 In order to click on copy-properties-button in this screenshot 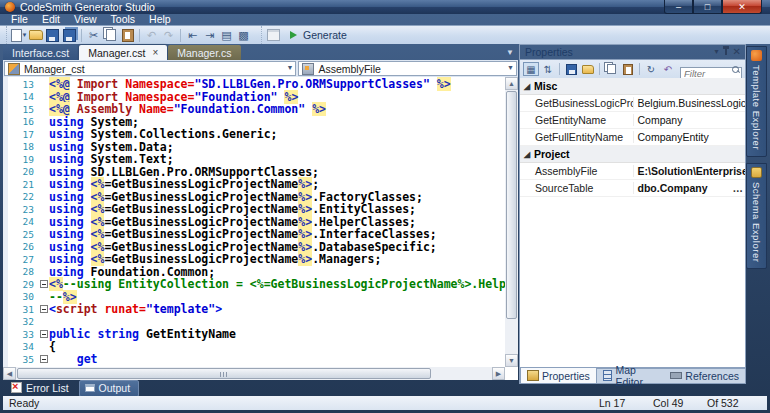, I will do `click(611, 69)`.